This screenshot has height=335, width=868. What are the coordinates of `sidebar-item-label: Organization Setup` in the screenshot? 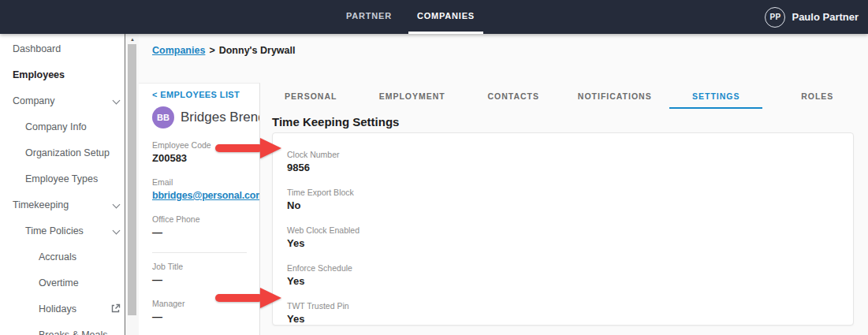 It's located at (68, 153).